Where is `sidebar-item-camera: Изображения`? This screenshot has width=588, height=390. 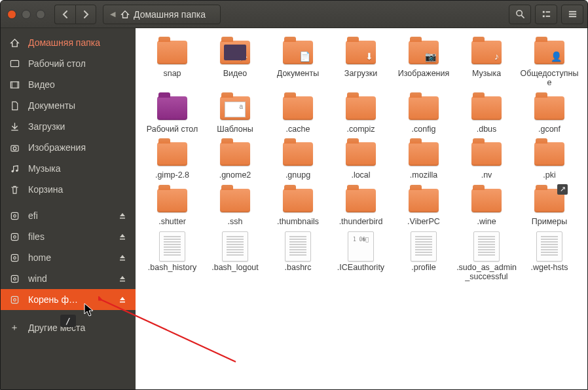
sidebar-item-camera: Изображения is located at coordinates (68, 147).